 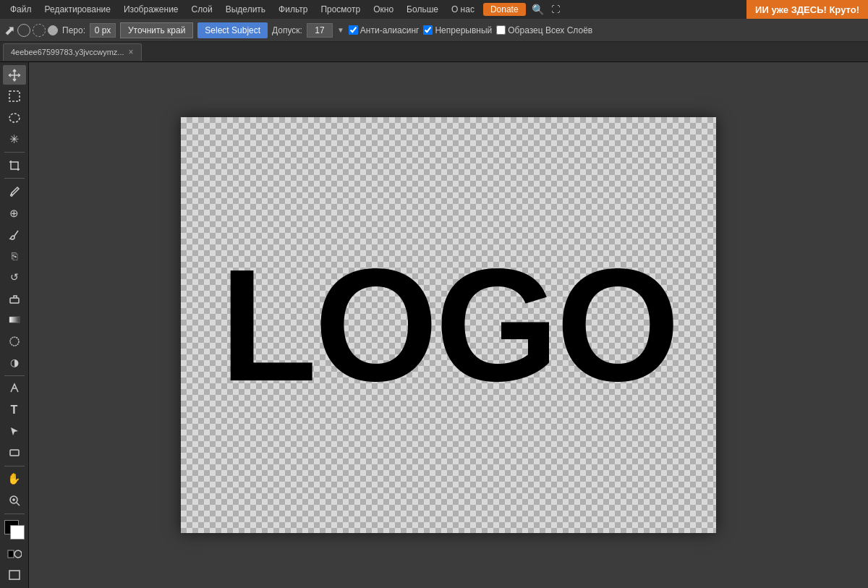 I want to click on selection-arrow-icon: ⬈, so click(x=10, y=30).